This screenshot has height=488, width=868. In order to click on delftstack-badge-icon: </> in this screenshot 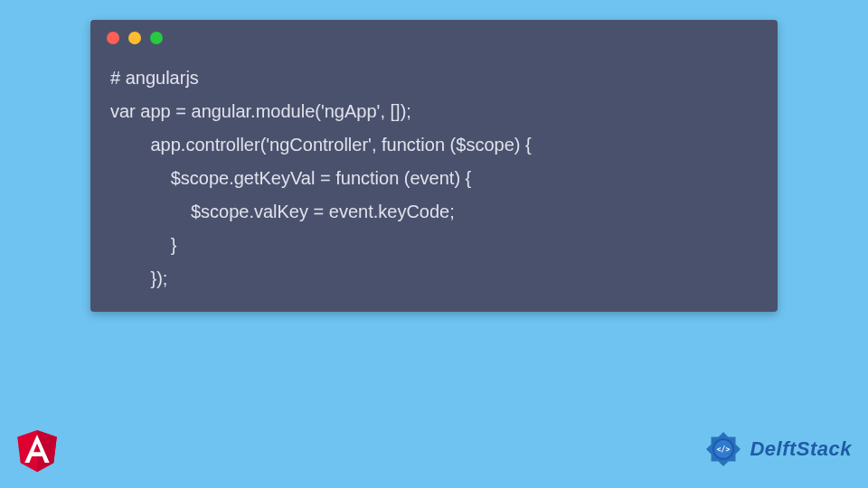, I will do `click(723, 449)`.